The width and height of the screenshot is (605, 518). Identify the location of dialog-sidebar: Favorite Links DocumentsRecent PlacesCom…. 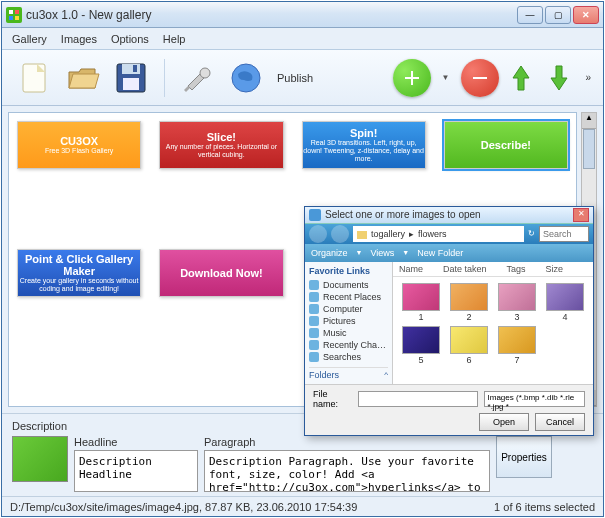
(349, 323).